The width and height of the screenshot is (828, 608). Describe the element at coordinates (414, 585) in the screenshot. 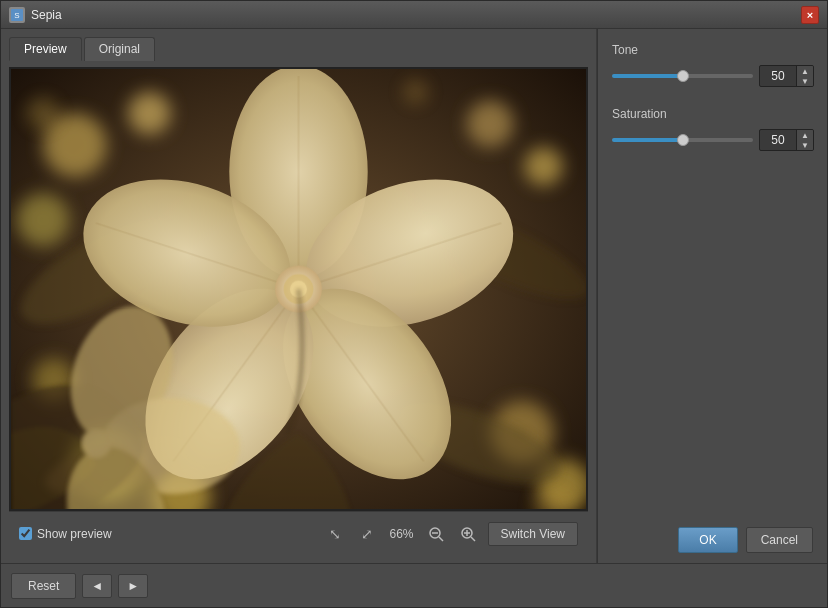

I see `footer-bar: Reset ◄ ►` at that location.